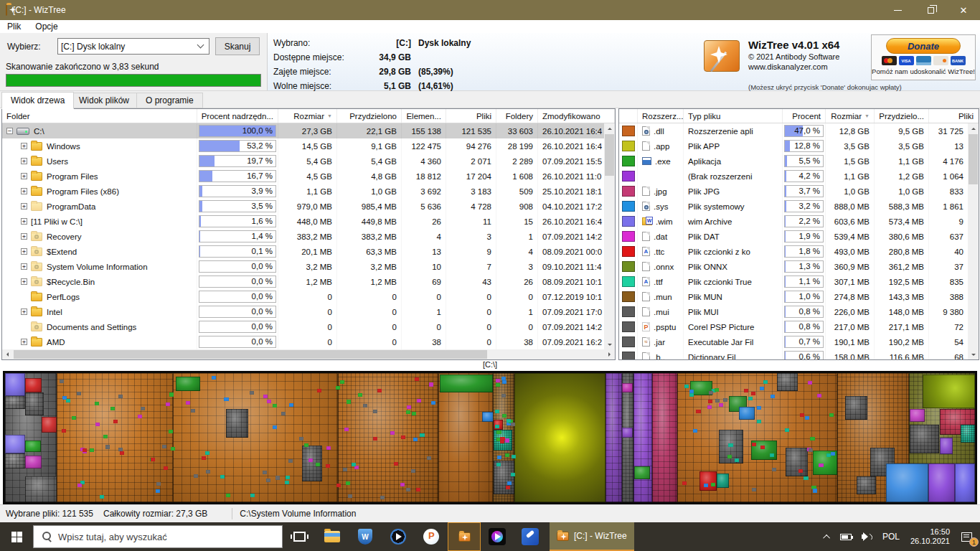  Describe the element at coordinates (304, 281) in the screenshot. I see `tree-row: +$Recycle.Bin0,0 %1,2 MB1,2 MB69432608.0…` at that location.